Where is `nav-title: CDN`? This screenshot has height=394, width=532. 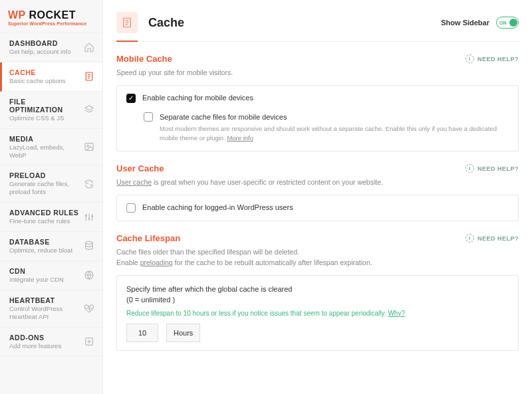
nav-title: CDN is located at coordinates (37, 271).